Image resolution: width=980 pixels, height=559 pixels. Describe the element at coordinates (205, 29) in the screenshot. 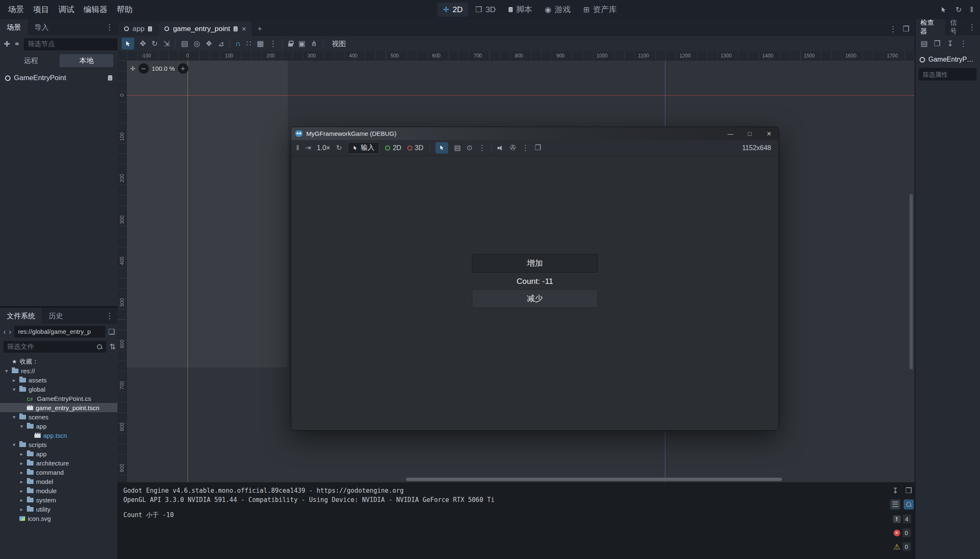

I see `scene-tab-game-entry-point: game_entry_point` at that location.